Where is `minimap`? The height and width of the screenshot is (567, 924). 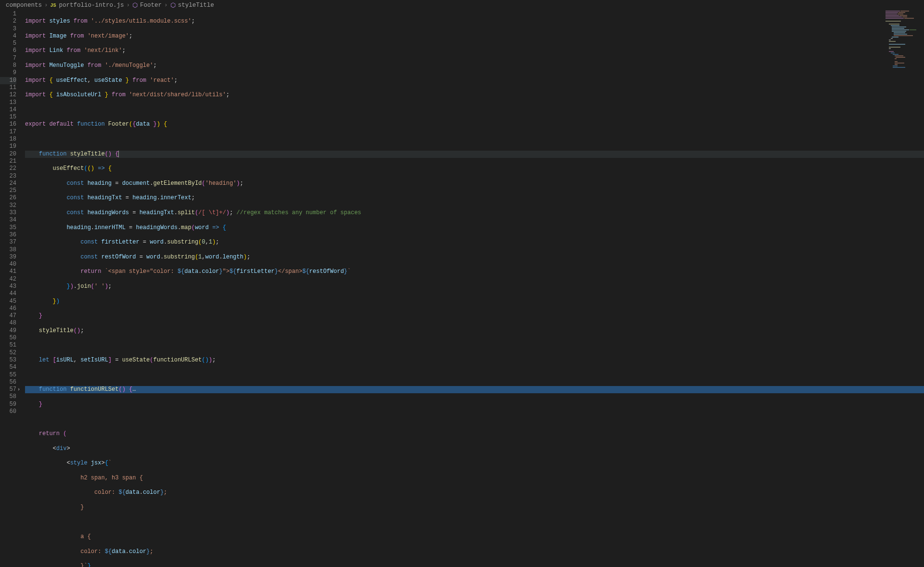
minimap is located at coordinates (905, 39).